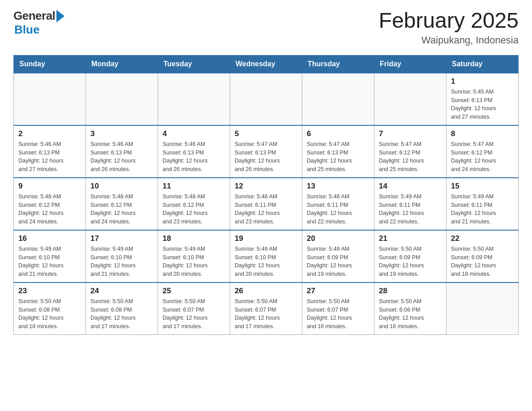 This screenshot has height=411, width=532. I want to click on day-number: 22, so click(482, 239).